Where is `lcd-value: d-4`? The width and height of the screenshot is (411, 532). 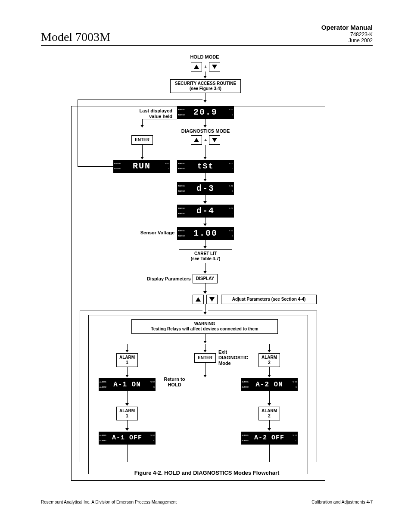 lcd-value: d-4 is located at coordinates (206, 211).